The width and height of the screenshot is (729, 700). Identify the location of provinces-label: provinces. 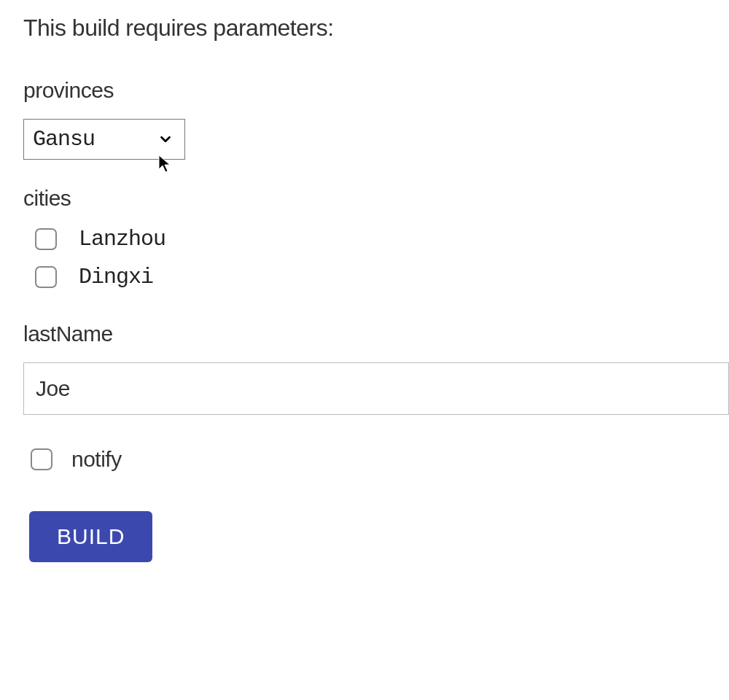
(376, 90).